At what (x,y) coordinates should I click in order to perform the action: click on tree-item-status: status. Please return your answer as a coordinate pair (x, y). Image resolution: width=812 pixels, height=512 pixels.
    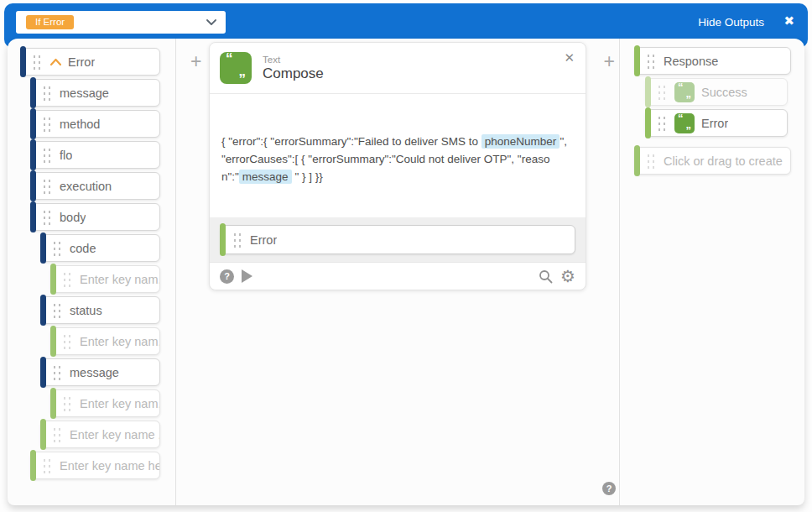
    Looking at the image, I should click on (101, 311).